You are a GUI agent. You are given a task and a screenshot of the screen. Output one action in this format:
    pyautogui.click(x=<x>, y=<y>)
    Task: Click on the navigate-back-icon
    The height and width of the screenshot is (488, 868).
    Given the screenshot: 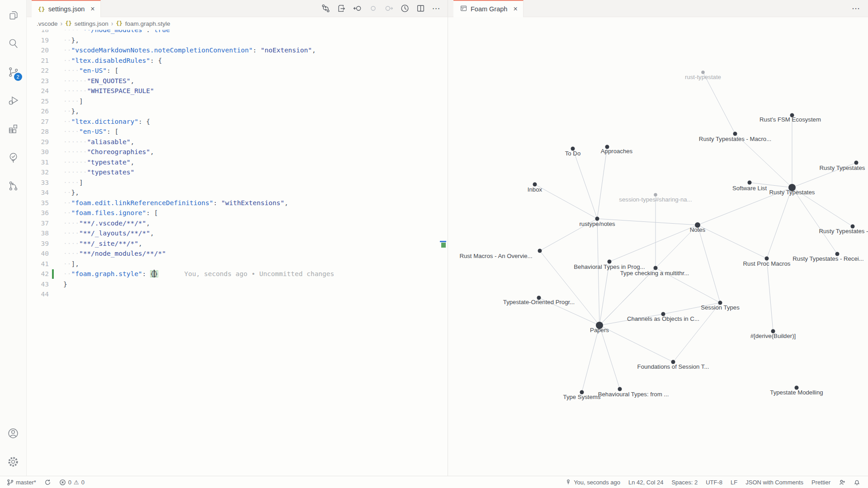 What is the action you would take?
    pyautogui.click(x=357, y=9)
    